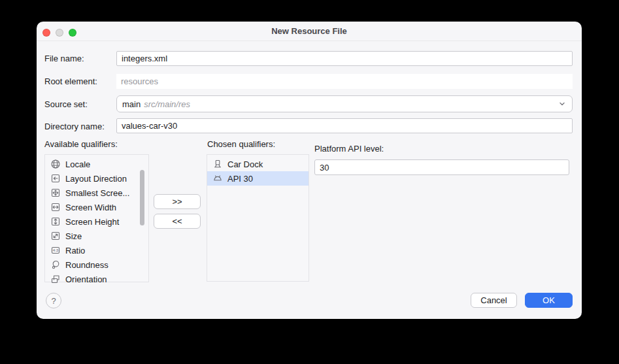 This screenshot has height=364, width=619. What do you see at coordinates (241, 179) in the screenshot?
I see `list-item-label: API 30` at bounding box center [241, 179].